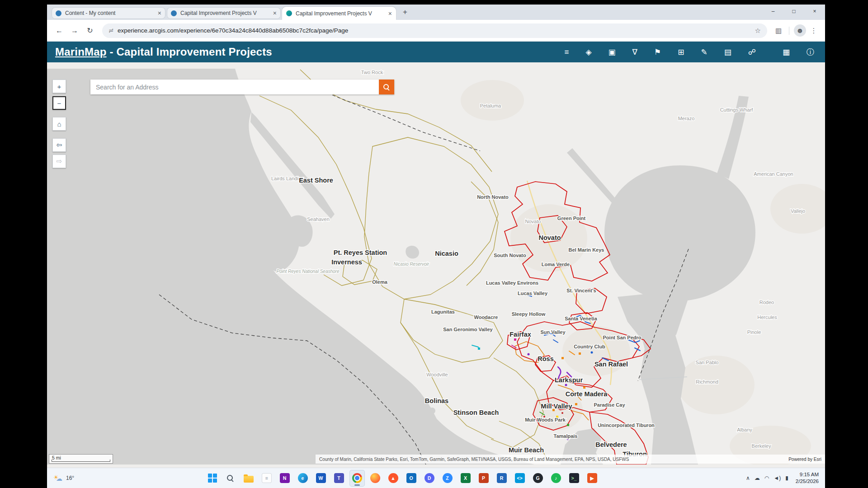  I want to click on teams-icon-glyph: T, so click(339, 478).